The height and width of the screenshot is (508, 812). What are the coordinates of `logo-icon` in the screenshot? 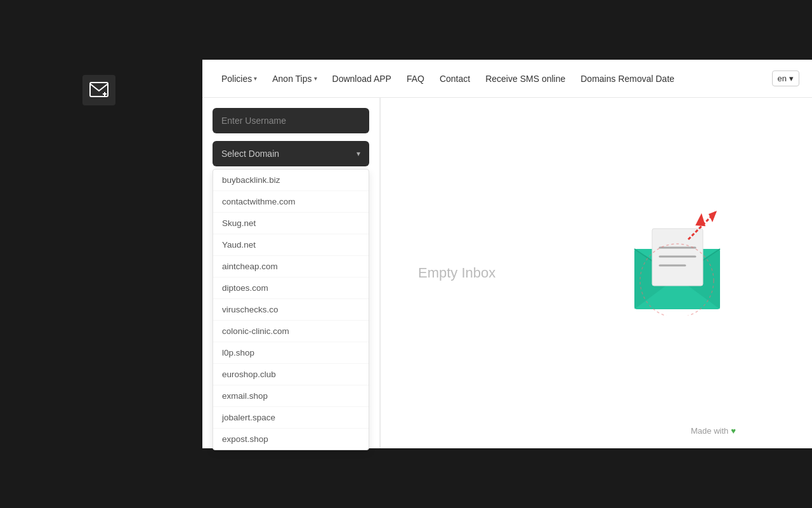 It's located at (99, 90).